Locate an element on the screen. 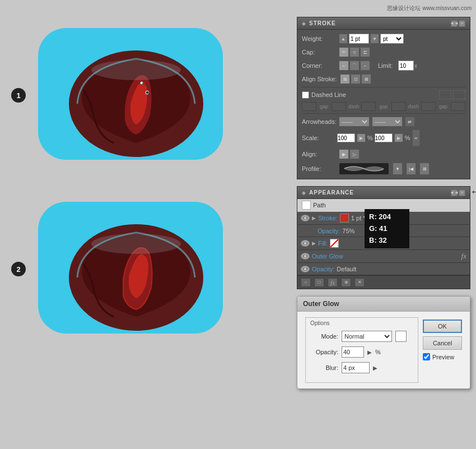 The height and width of the screenshot is (449, 476). fill-eye-btn is located at coordinates (305, 243).